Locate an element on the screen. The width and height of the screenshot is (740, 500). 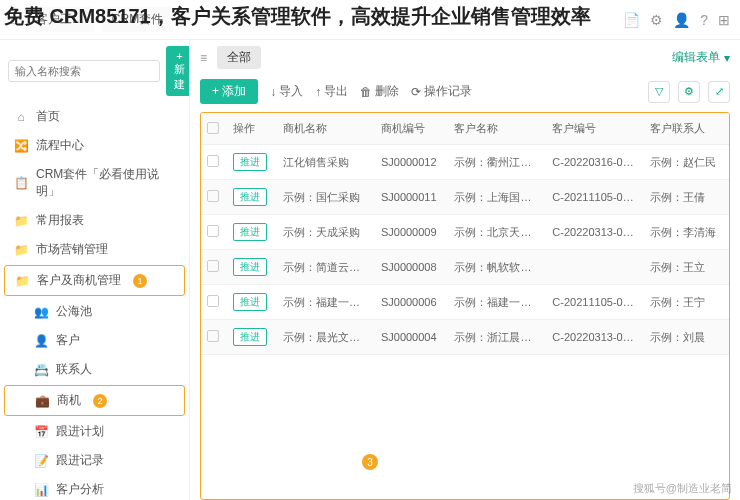
filter-icon: ▽ is located at coordinates (659, 92).